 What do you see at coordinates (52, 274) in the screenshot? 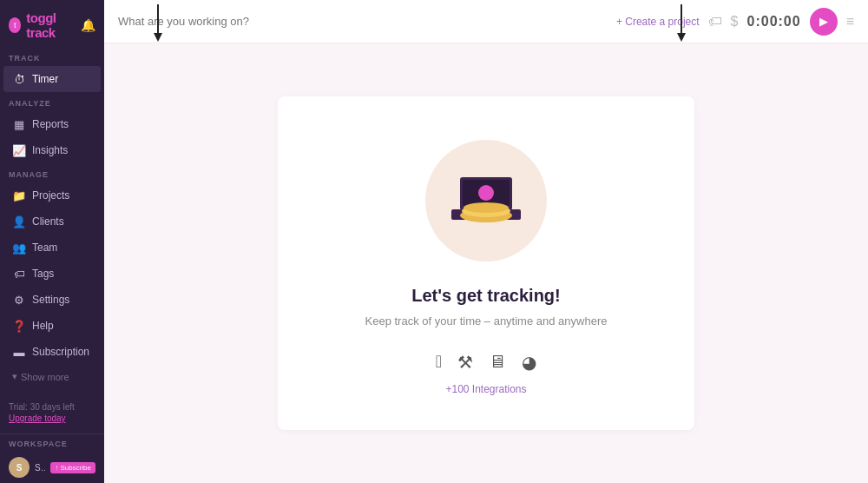
I see `sidebar-item-tags: 🏷 Tags` at bounding box center [52, 274].